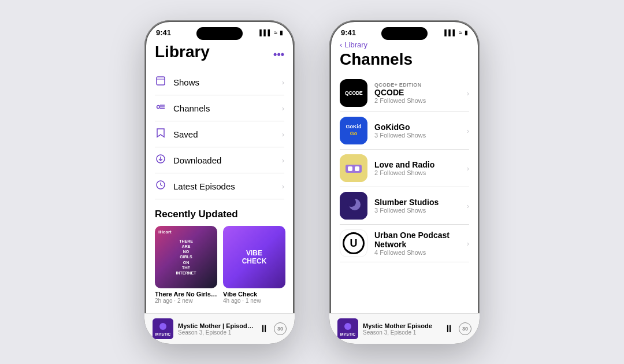 This screenshot has height=364, width=624. I want to click on np-title-left: Mystic Mother | Episode 1: A..., so click(216, 326).